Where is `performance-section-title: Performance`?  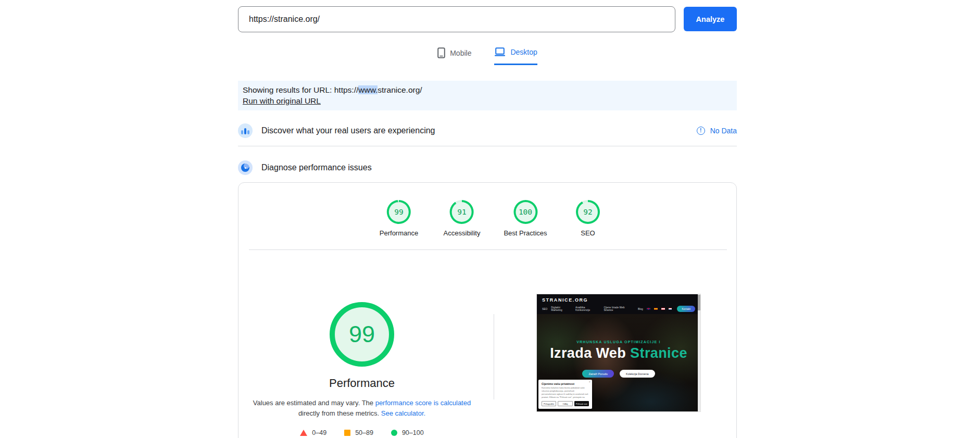
performance-section-title: Performance is located at coordinates (362, 383).